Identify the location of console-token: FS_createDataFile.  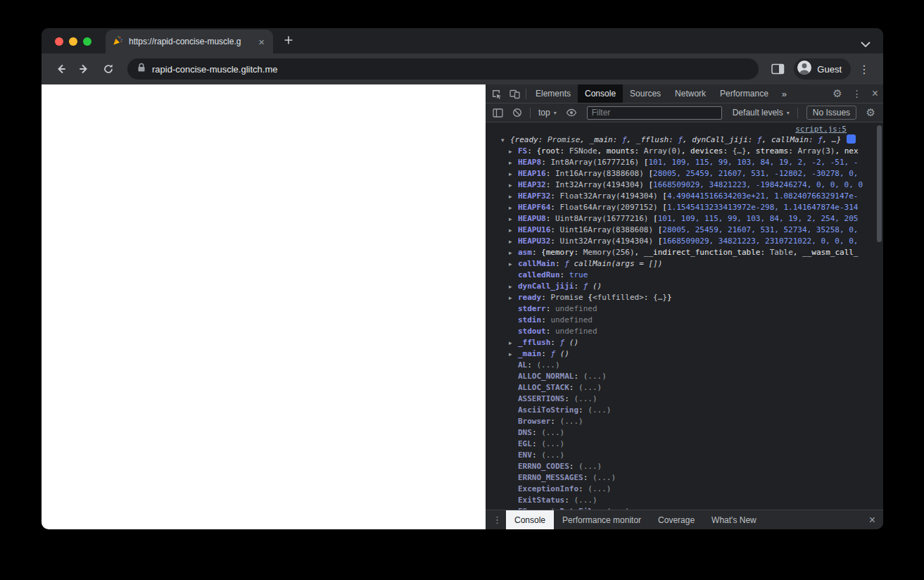
(557, 508).